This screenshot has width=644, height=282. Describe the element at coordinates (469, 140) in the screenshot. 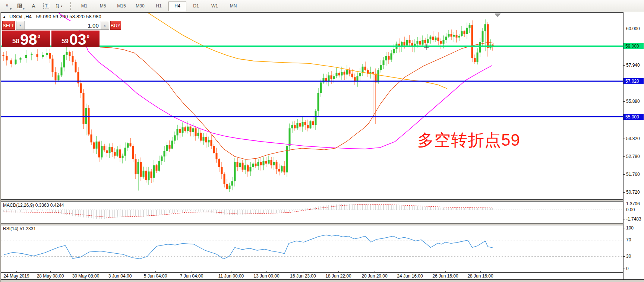

I see `chart-annotation-text: 多空转折点59` at that location.